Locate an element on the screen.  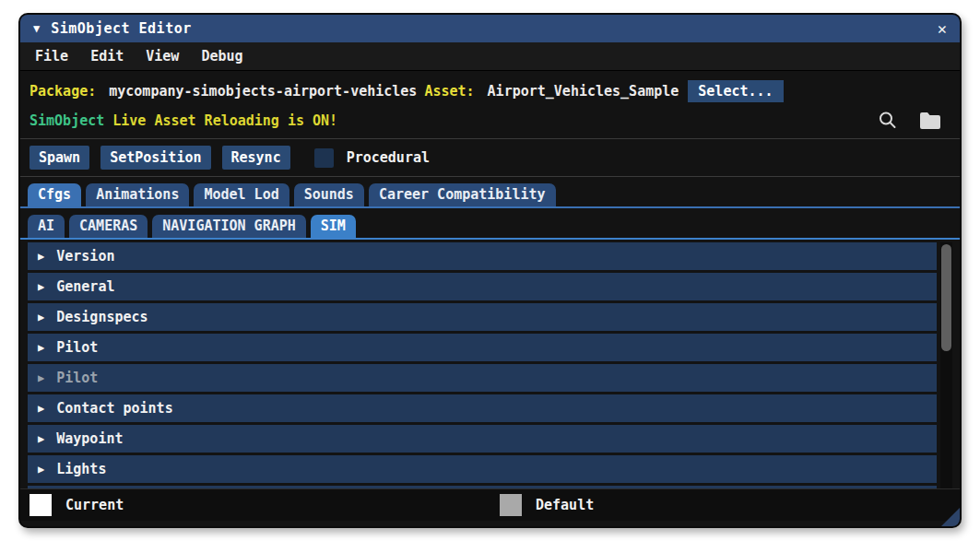
spawn-button: Spawn is located at coordinates (59, 158).